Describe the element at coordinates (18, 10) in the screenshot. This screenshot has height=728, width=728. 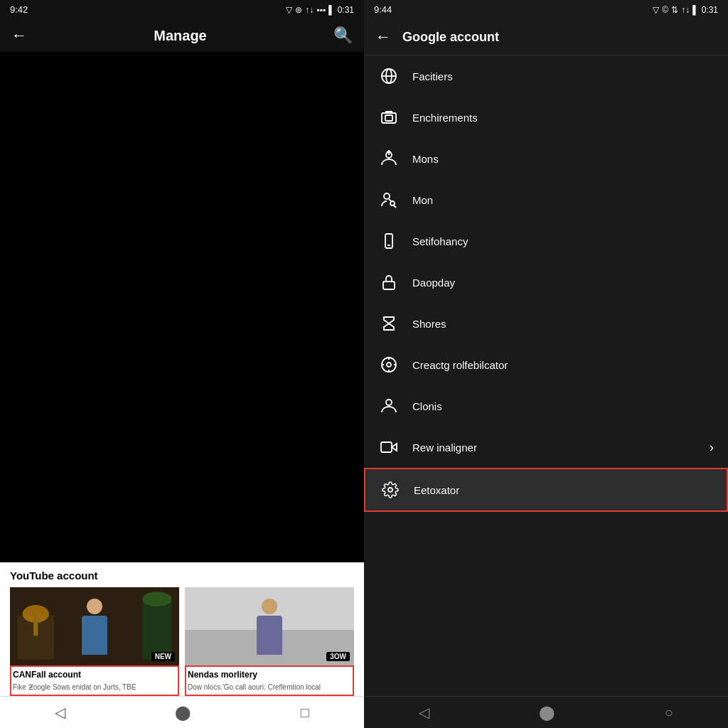
I see `left-status-time: 9:42` at that location.